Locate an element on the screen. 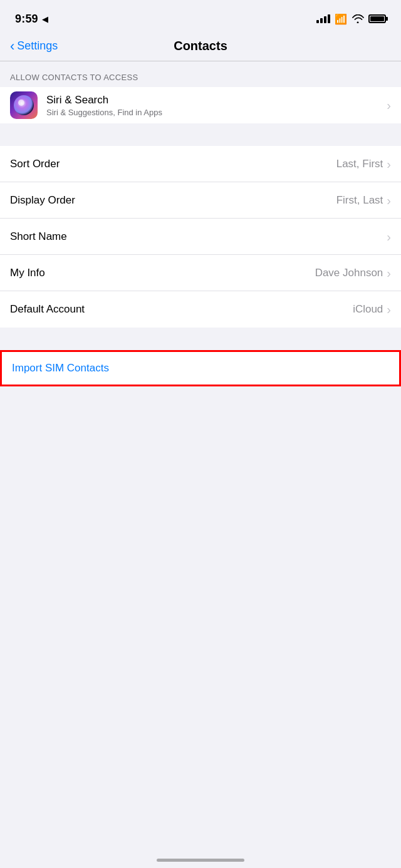  short-name-chevron-icon: › is located at coordinates (388, 237).